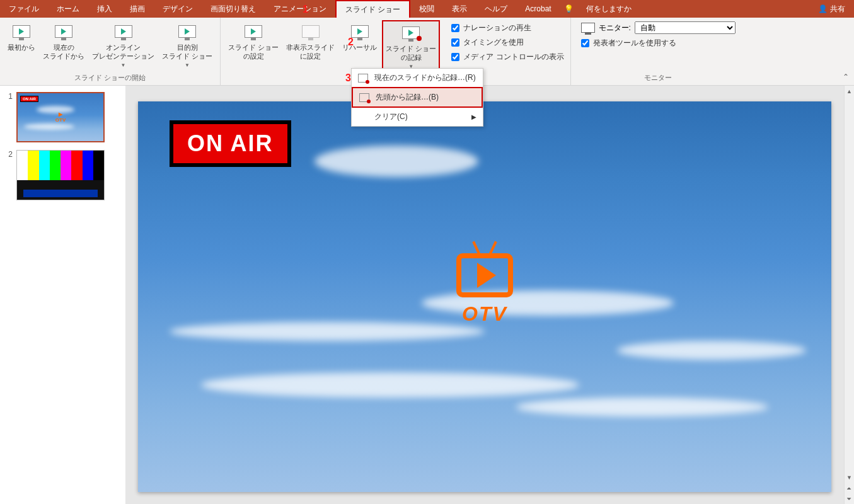  Describe the element at coordinates (850, 91) in the screenshot. I see `scroll-up-button: ▲` at that location.